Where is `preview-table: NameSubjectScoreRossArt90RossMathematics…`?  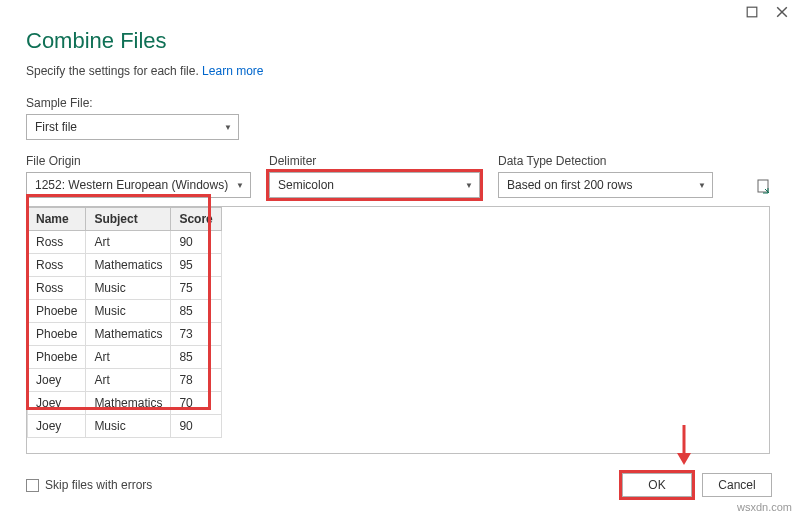 preview-table: NameSubjectScoreRossArt90RossMathematics… is located at coordinates (124, 322).